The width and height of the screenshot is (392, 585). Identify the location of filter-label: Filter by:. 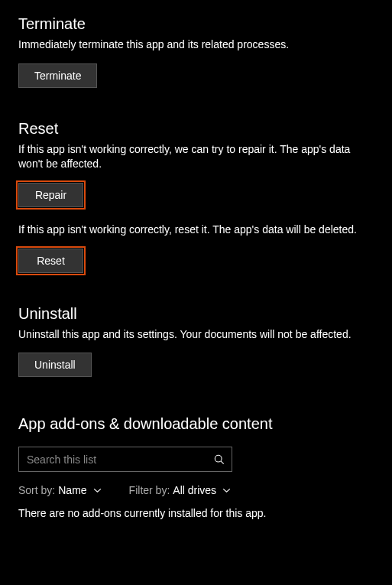
(150, 490).